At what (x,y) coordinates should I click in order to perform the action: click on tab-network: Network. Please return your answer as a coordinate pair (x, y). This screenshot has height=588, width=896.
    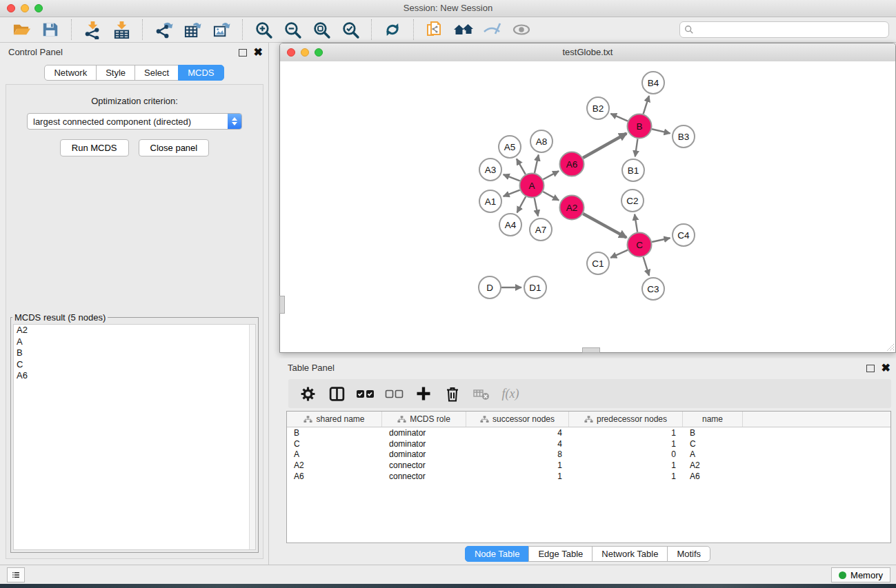
    Looking at the image, I should click on (70, 73).